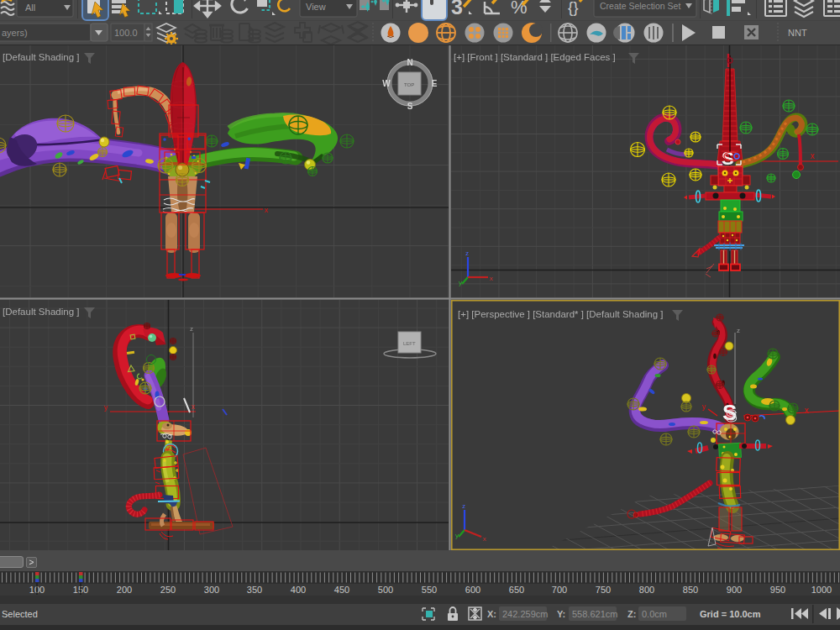 This screenshot has height=630, width=840. Describe the element at coordinates (561, 314) in the screenshot. I see `svg-text:[+] [Perspective ] [Standard*: [+] [Perspective ] [Standard* ] [Default…` at that location.